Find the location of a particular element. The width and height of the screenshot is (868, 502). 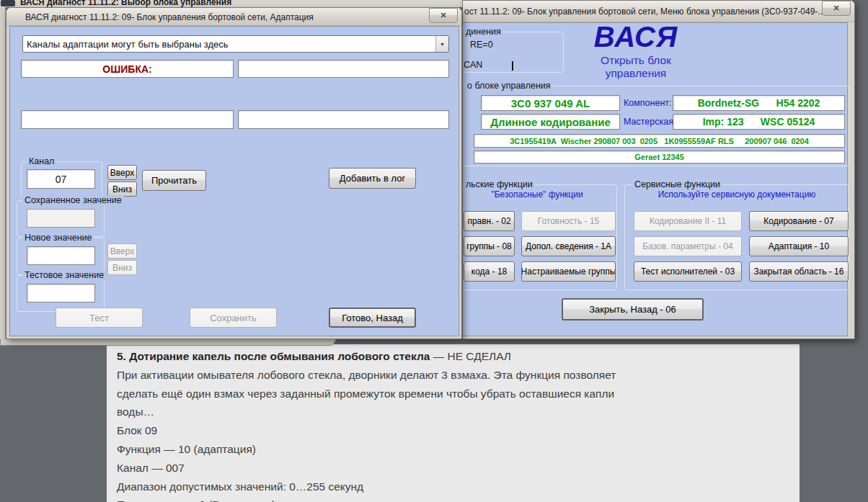

background-window-bottom-edge is located at coordinates (168, 343).